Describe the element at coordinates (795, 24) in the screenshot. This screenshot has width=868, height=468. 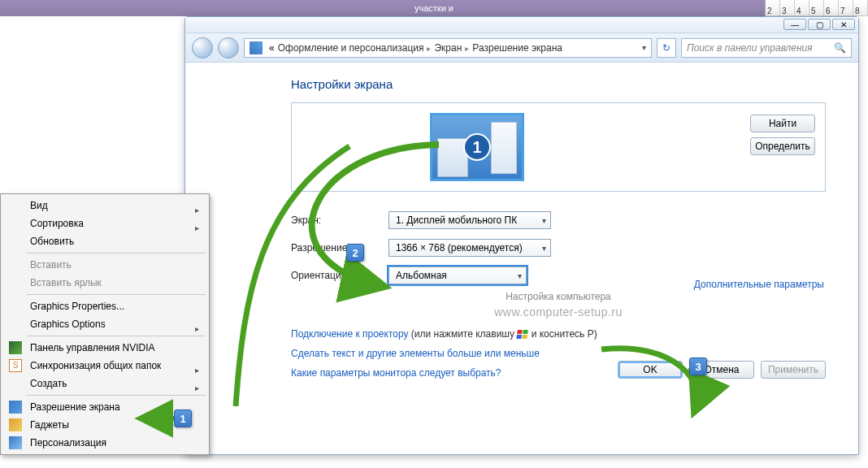
I see `minimize-button: —` at that location.